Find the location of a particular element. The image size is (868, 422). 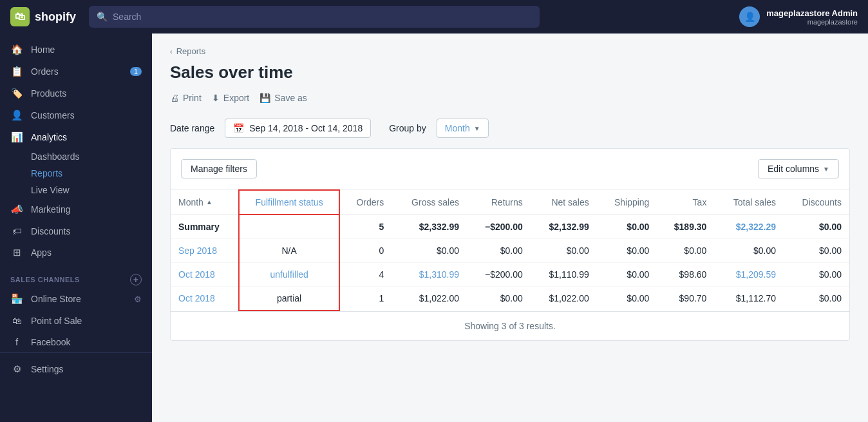

table-actions: Manage filters Edit columns ▼ is located at coordinates (510, 169).